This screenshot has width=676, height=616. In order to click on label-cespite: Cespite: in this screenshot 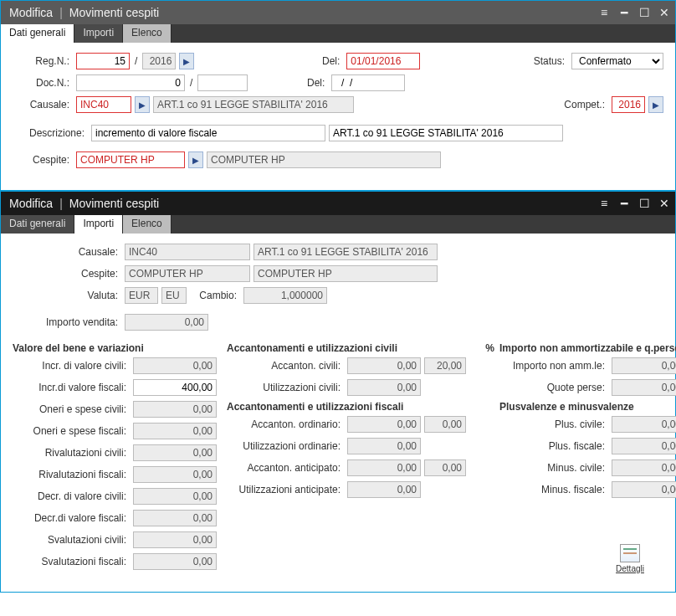, I will do `click(43, 160)`.